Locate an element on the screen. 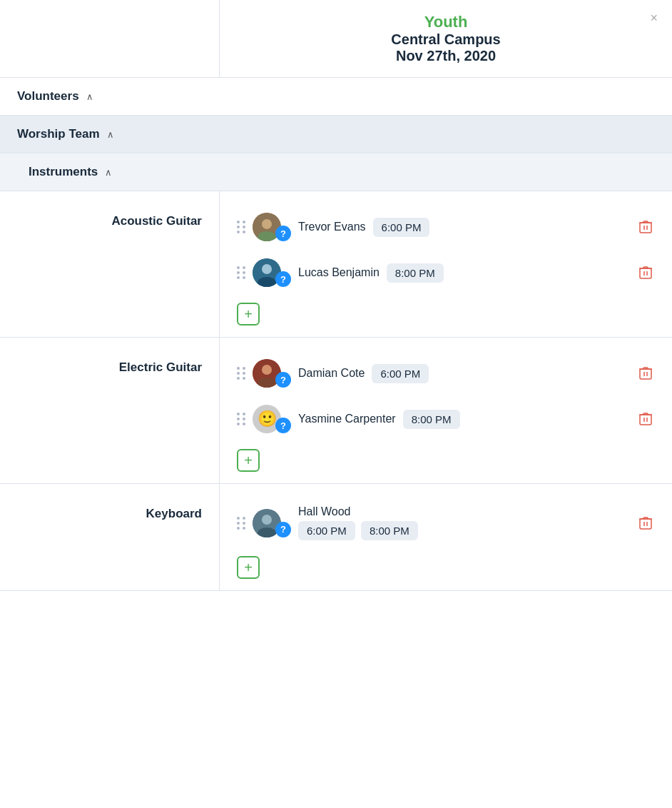 Image resolution: width=672 pixels, height=808 pixels. keyboard-content: ? Hall Wood 6:00 PM 8:00 PM + is located at coordinates (446, 537).